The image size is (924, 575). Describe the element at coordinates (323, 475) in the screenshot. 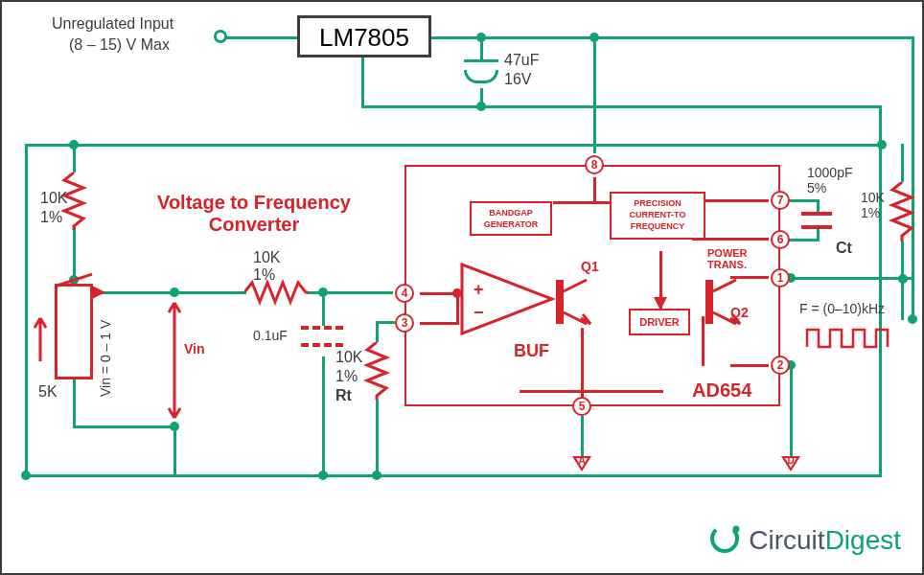

I see `node-c2-gnd` at that location.